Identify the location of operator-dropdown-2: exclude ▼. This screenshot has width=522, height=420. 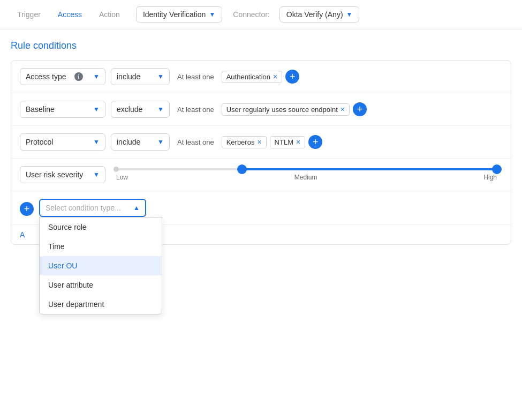
(140, 109).